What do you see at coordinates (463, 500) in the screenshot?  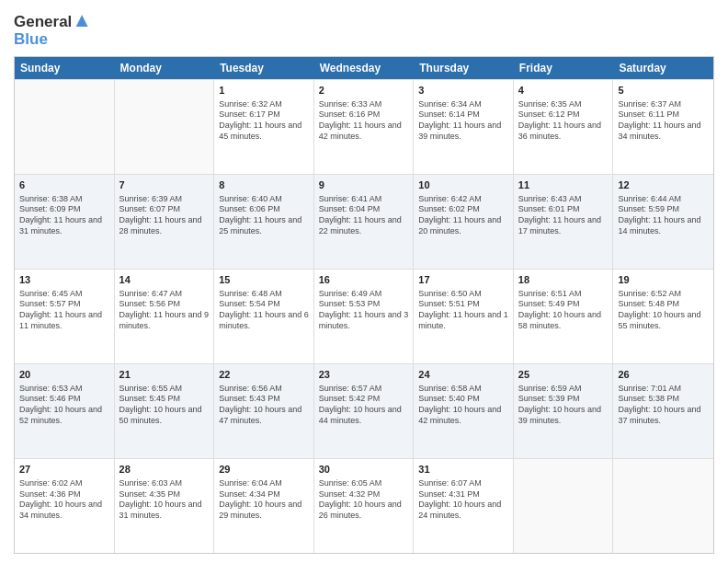 I see `day-info: Sunrise: 6:07 AM Sunset: 4:31 PM Dayligh…` at bounding box center [463, 500].